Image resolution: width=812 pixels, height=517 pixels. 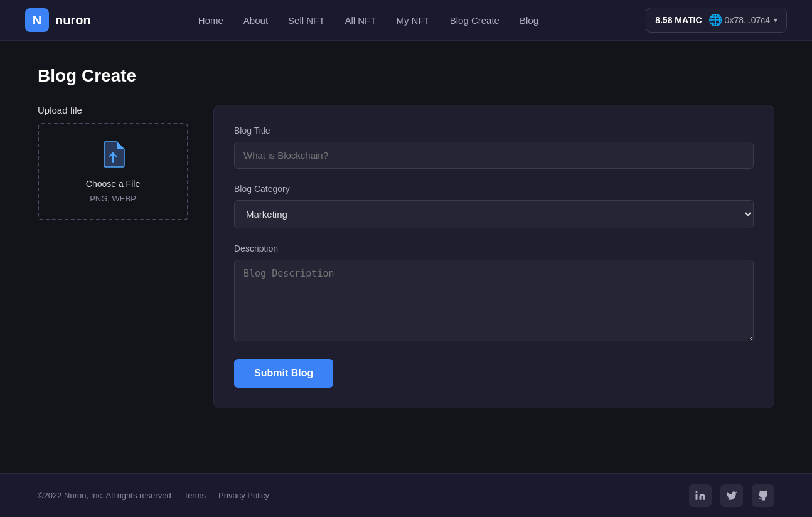 I want to click on nav-links: Home About Sell NFT All NFT My NFT Blog …, so click(x=368, y=20).